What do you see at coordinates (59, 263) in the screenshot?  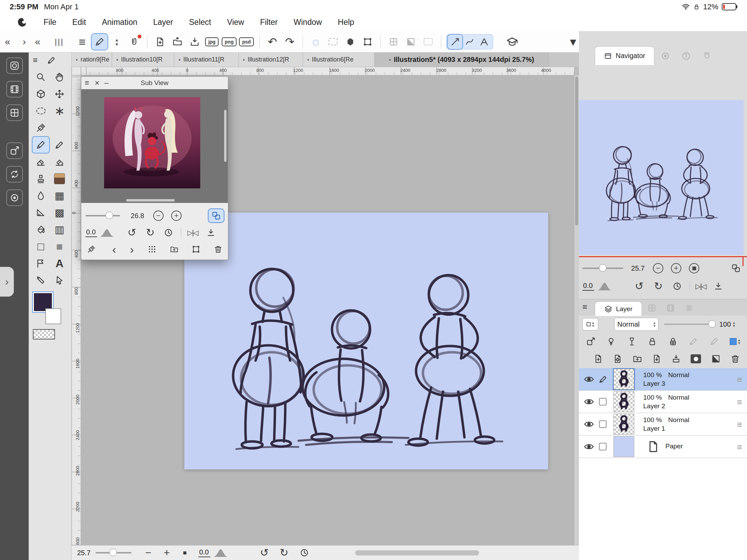 I see `tool-text: A` at bounding box center [59, 263].